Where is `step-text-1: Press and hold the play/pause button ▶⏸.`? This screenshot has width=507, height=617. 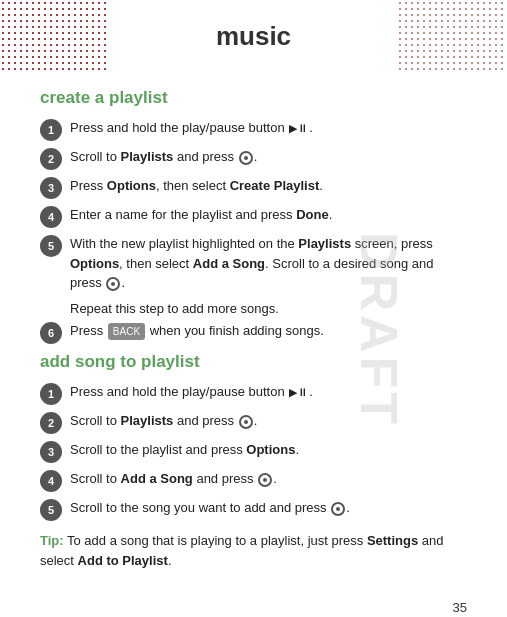
step-text-1: Press and hold the play/pause button ▶⏸. is located at coordinates (192, 128).